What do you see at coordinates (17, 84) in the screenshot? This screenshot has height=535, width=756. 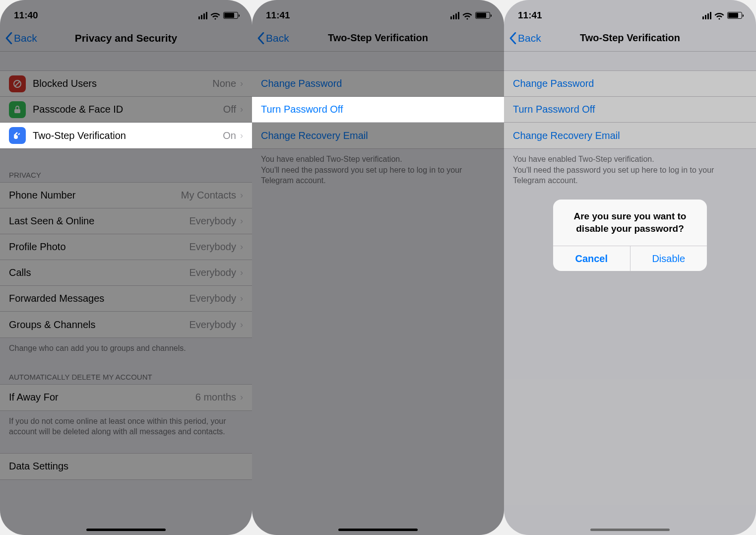 I see `blocked-icon` at bounding box center [17, 84].